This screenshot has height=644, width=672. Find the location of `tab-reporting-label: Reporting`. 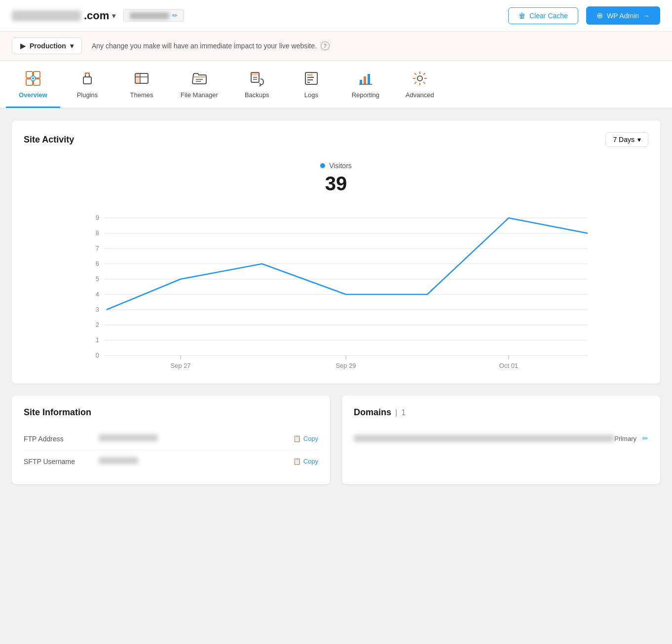

tab-reporting-label: Reporting is located at coordinates (366, 95).